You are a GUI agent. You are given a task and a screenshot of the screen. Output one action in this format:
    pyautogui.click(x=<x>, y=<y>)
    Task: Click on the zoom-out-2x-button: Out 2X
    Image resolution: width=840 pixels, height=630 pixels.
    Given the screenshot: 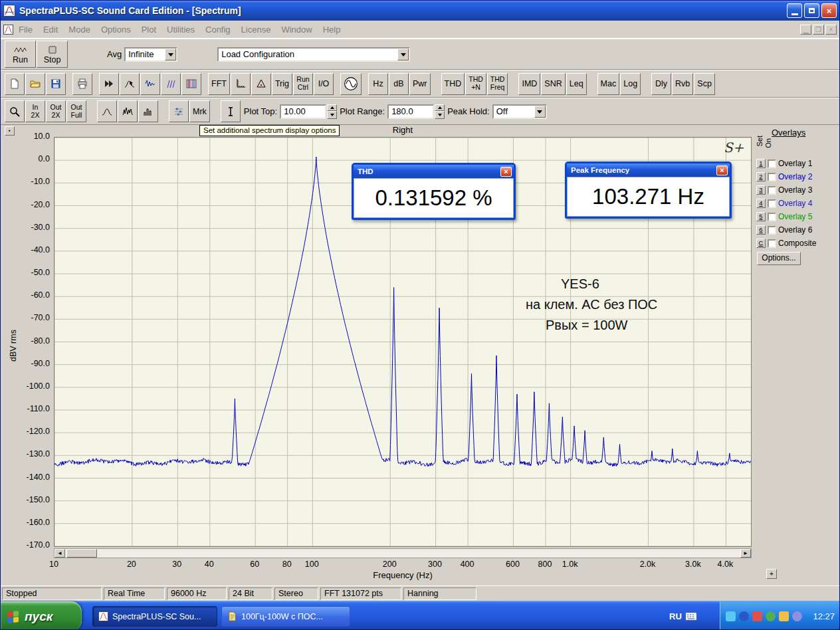 What is the action you would take?
    pyautogui.click(x=56, y=112)
    